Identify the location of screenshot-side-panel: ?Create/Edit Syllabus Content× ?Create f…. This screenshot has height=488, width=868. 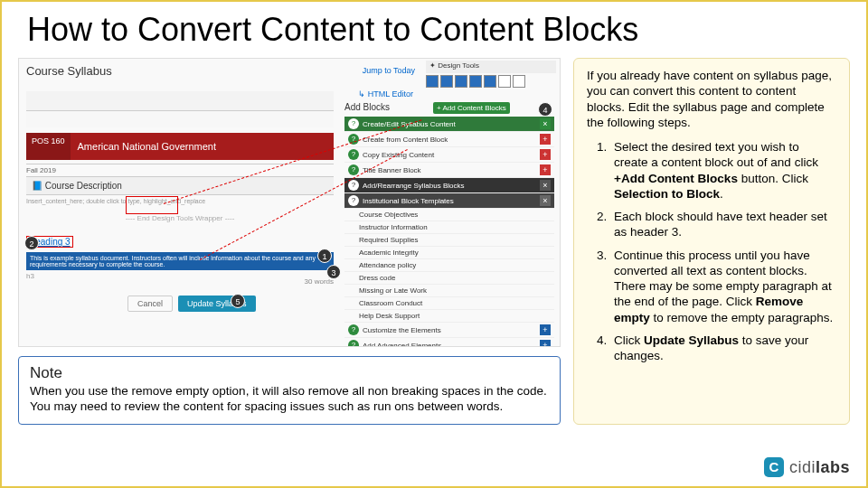
(449, 231).